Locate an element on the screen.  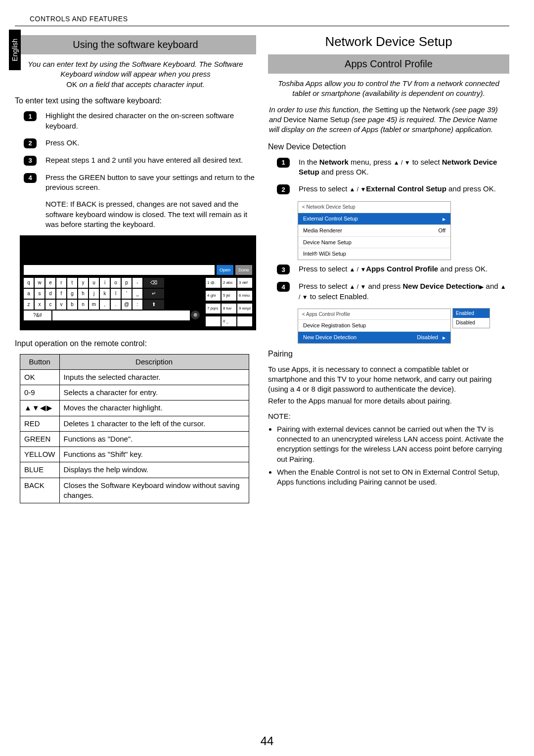
keyboard-text-field is located at coordinates (119, 270).